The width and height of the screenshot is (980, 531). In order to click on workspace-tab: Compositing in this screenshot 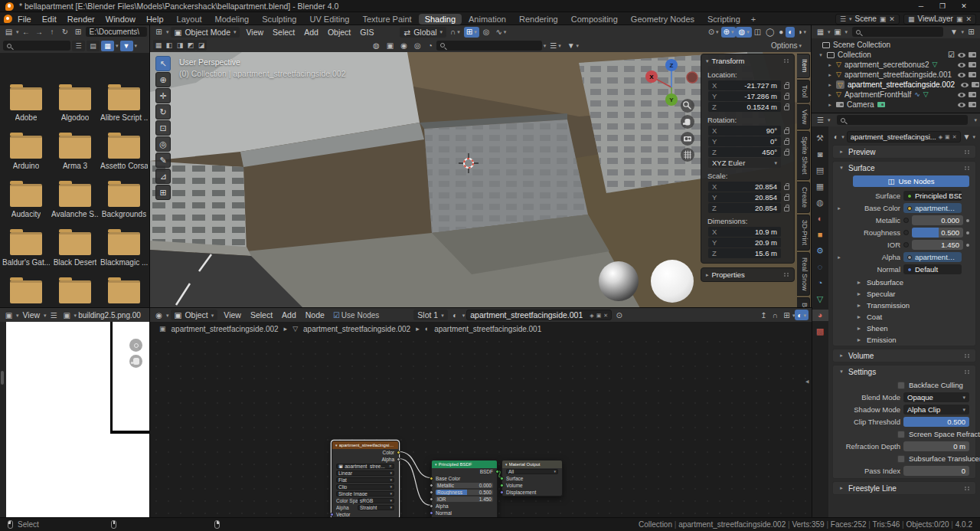, I will do `click(594, 19)`.